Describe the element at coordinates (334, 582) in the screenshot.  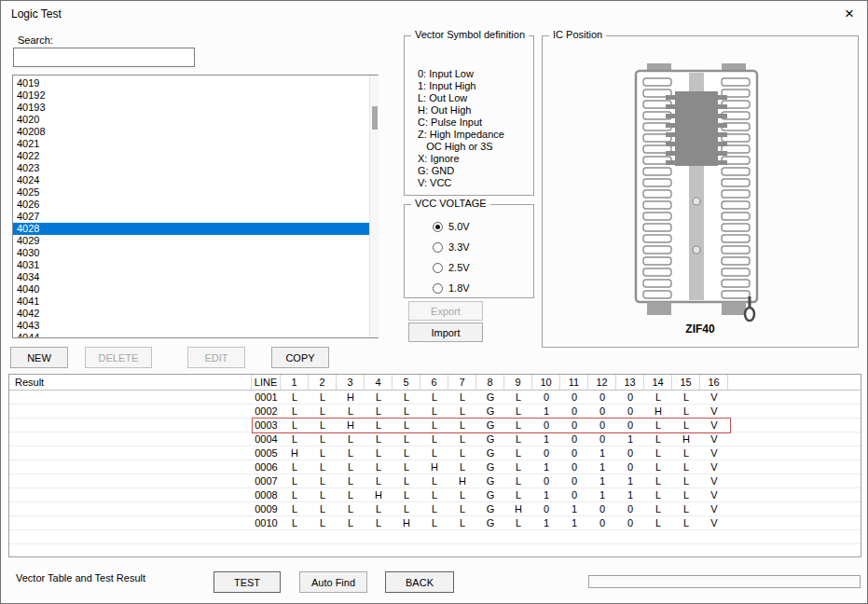
I see `auto-find-button: Auto Find` at that location.